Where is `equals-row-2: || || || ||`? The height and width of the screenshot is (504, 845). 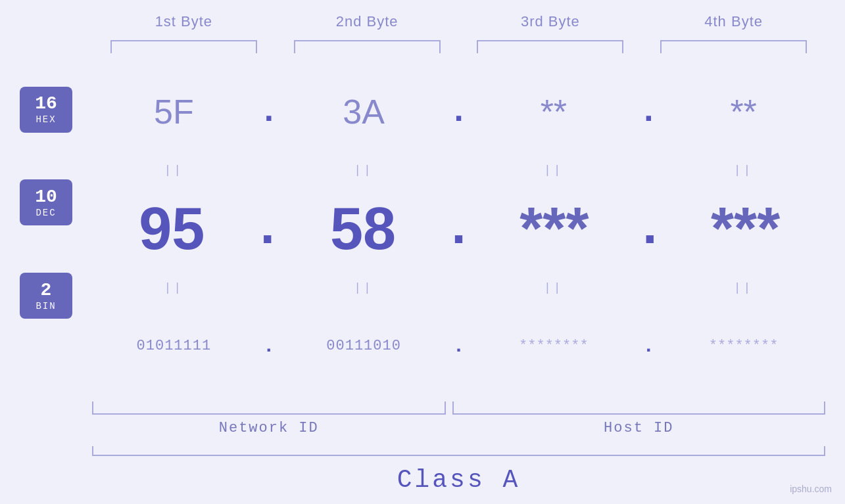 equals-row-2: || || || || is located at coordinates (459, 288).